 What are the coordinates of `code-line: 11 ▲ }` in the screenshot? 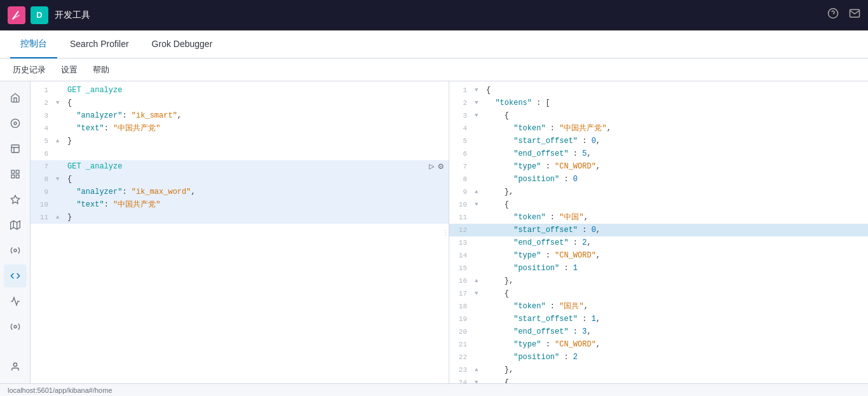 It's located at (240, 217).